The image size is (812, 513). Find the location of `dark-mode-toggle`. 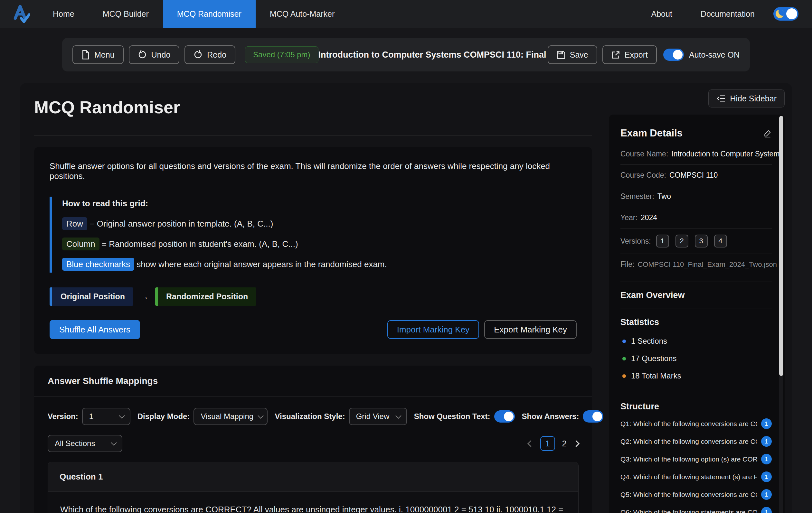

dark-mode-toggle is located at coordinates (786, 14).